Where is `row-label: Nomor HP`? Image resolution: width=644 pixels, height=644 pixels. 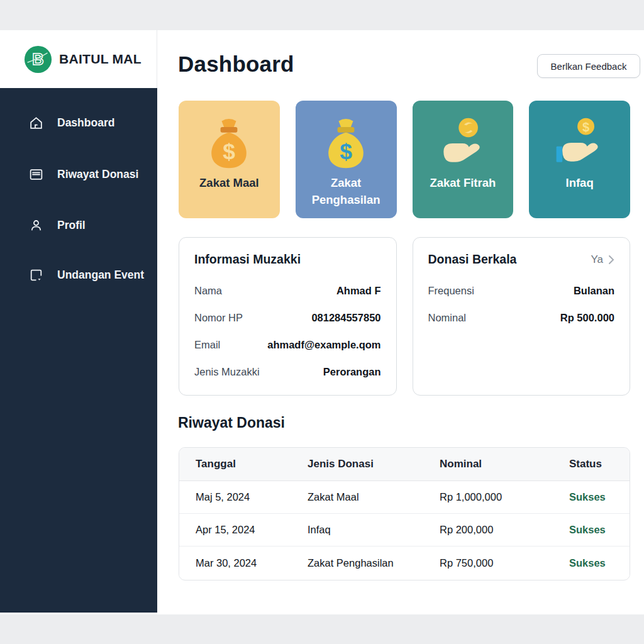
row-label: Nomor HP is located at coordinates (219, 318).